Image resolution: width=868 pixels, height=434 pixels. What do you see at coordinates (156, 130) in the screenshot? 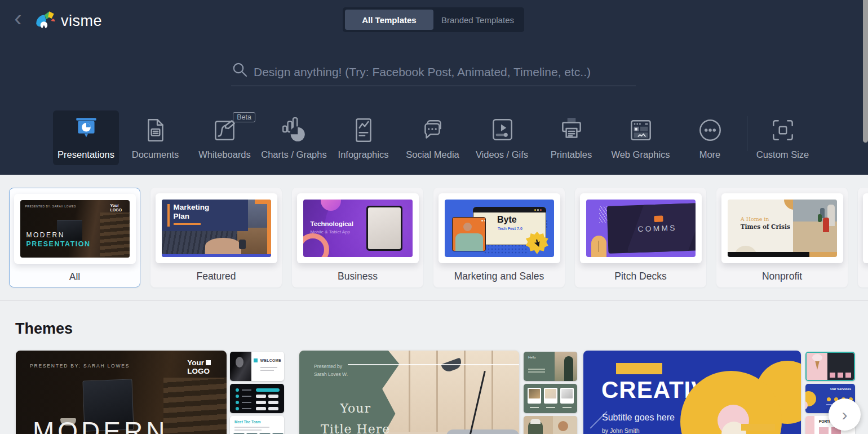
I see `document-icon` at bounding box center [156, 130].